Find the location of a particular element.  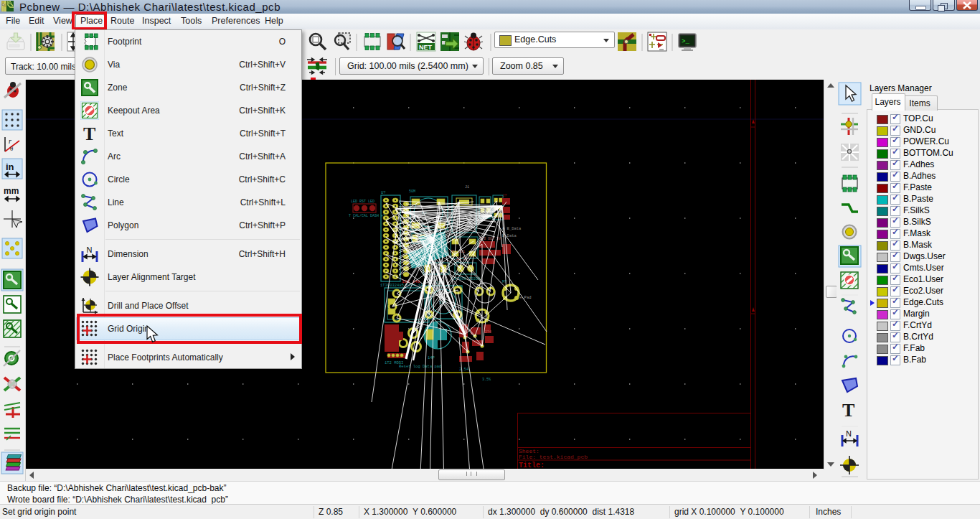

svg-text: θ is located at coordinates (11, 149).